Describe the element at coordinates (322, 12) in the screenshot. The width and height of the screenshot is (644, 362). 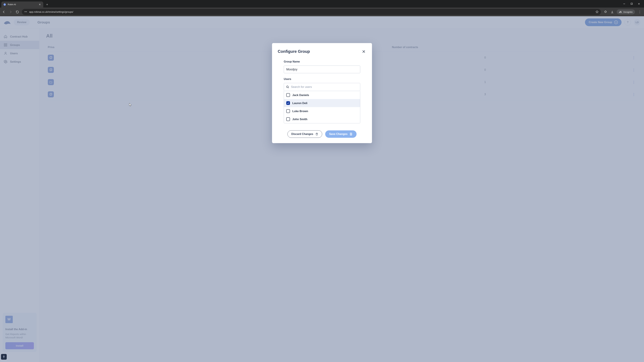
I see `browser-toolbar: app.robinai.co.uk/review/settings/groups…` at that location.